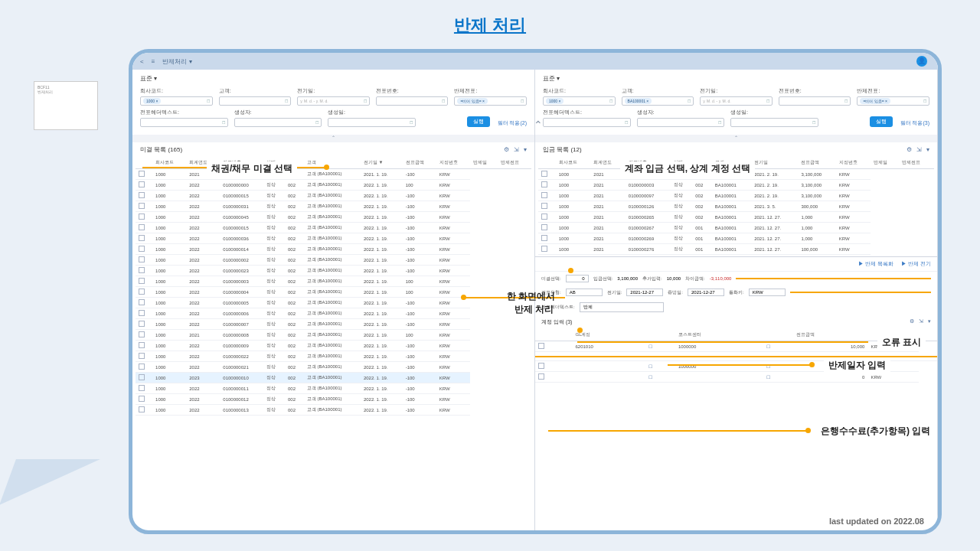 This screenshot has width=980, height=551. I want to click on table-row: 100020220100000014정상002고객 (BA100001)2022…, so click(334, 249).